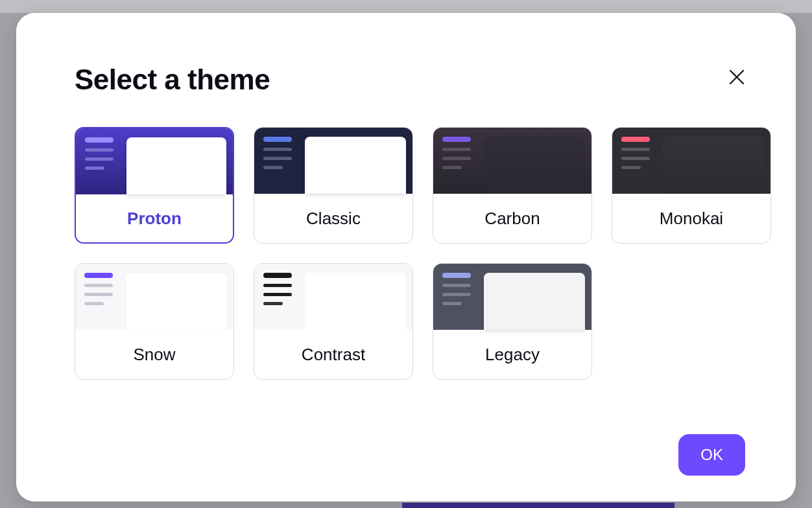  Describe the element at coordinates (512, 218) in the screenshot. I see `theme-label: Carbon` at that location.